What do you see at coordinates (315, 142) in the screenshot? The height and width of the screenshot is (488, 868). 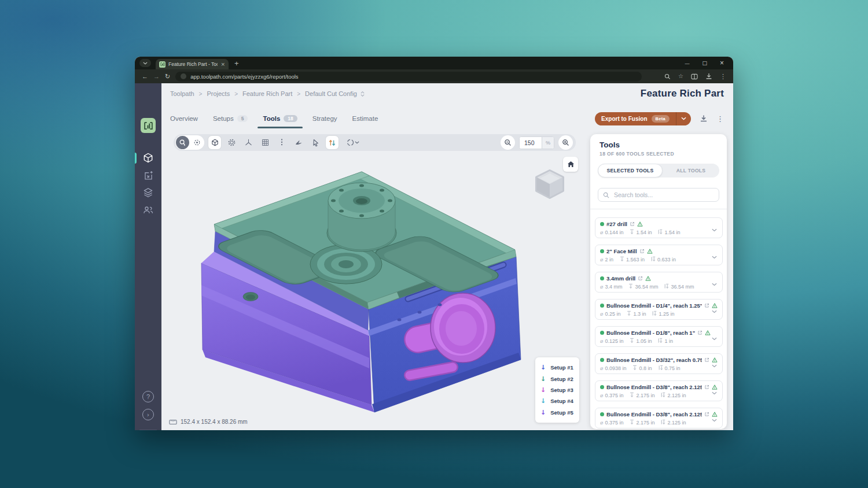 I see `select-cursor-button` at bounding box center [315, 142].